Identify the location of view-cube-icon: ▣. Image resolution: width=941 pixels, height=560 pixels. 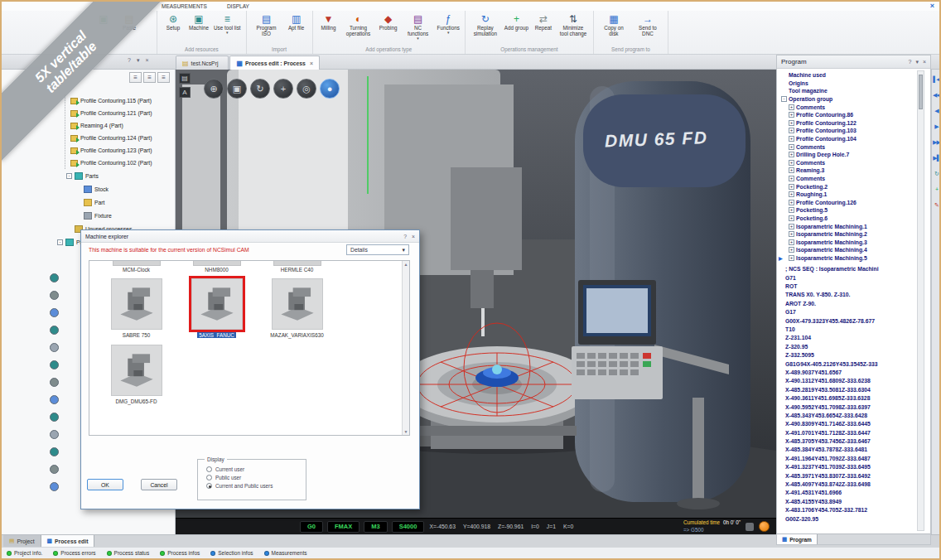
(237, 89).